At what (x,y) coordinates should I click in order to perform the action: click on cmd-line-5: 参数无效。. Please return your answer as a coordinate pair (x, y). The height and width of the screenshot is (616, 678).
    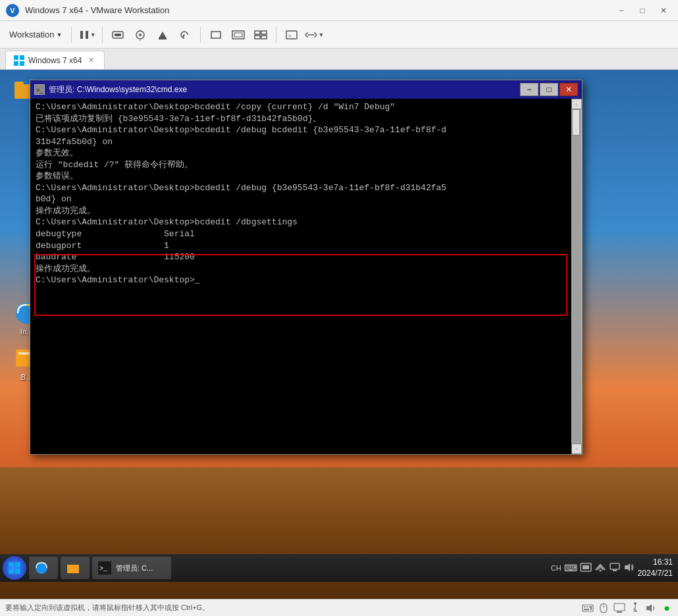
    Looking at the image, I should click on (302, 153).